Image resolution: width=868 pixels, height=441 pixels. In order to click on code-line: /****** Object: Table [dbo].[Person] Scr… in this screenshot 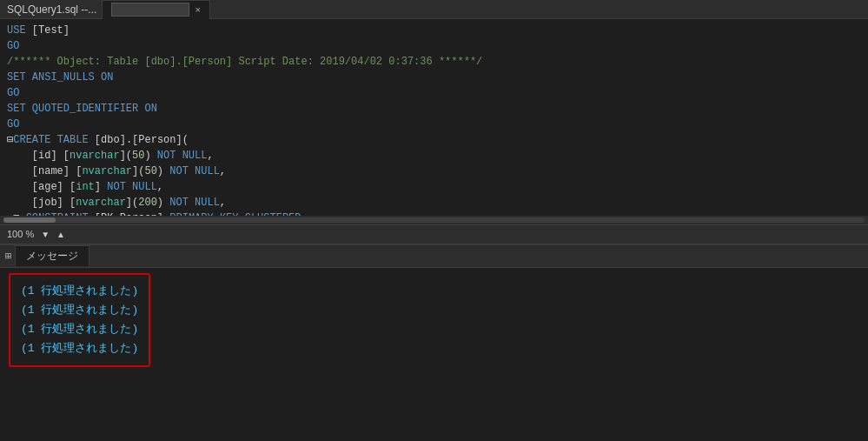, I will do `click(434, 62)`.